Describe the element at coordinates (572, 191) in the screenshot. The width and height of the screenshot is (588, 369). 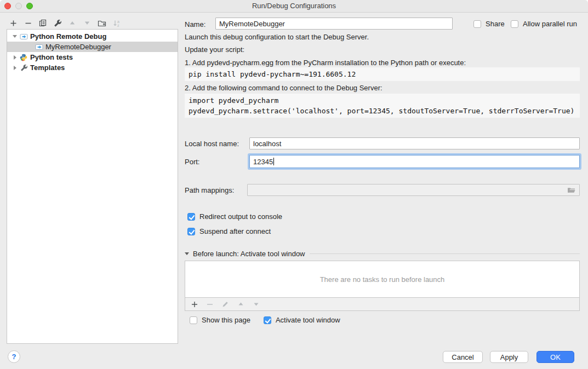
I see `browse-folder-icon` at that location.